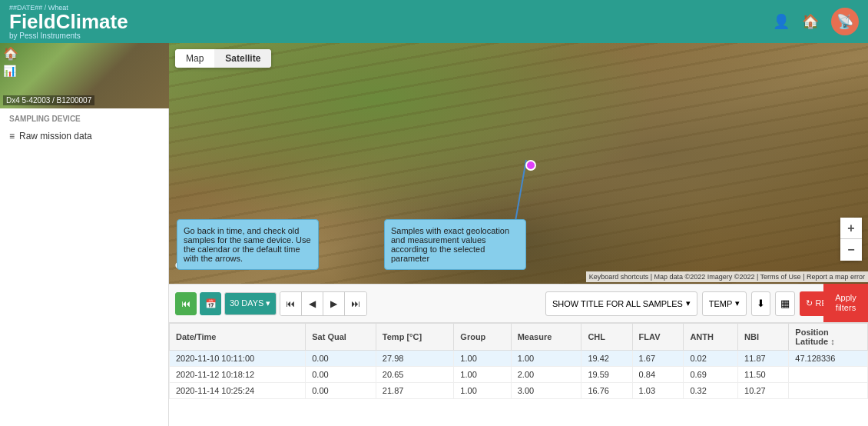 The image size is (868, 426). Describe the element at coordinates (688, 303) in the screenshot. I see `show-title-arrow: ▾` at that location.